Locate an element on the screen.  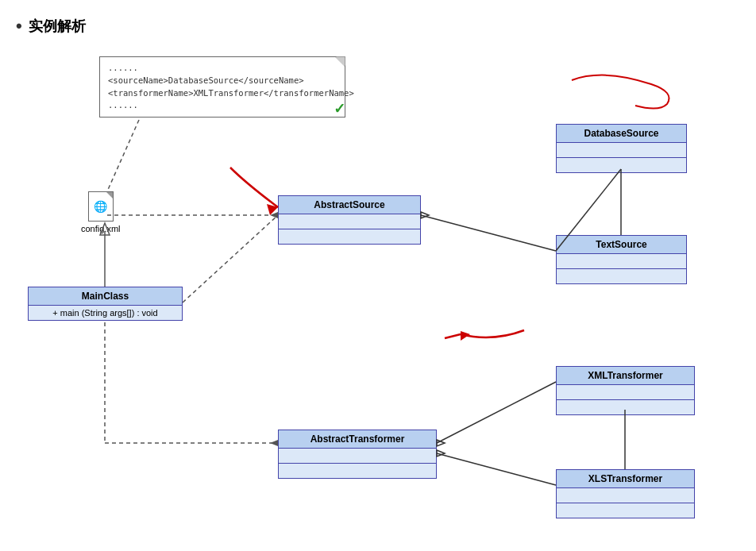
config-line0: ...... is located at coordinates (222, 68).